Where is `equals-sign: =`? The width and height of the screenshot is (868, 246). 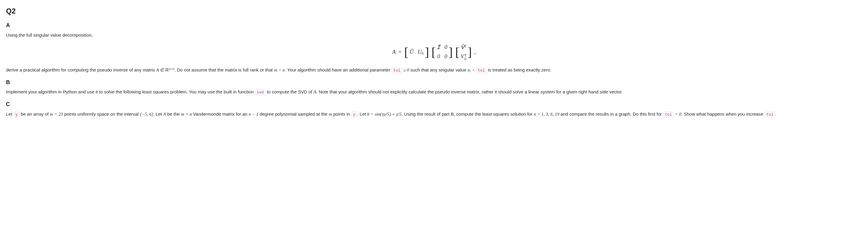
equals-sign: = is located at coordinates (400, 52).